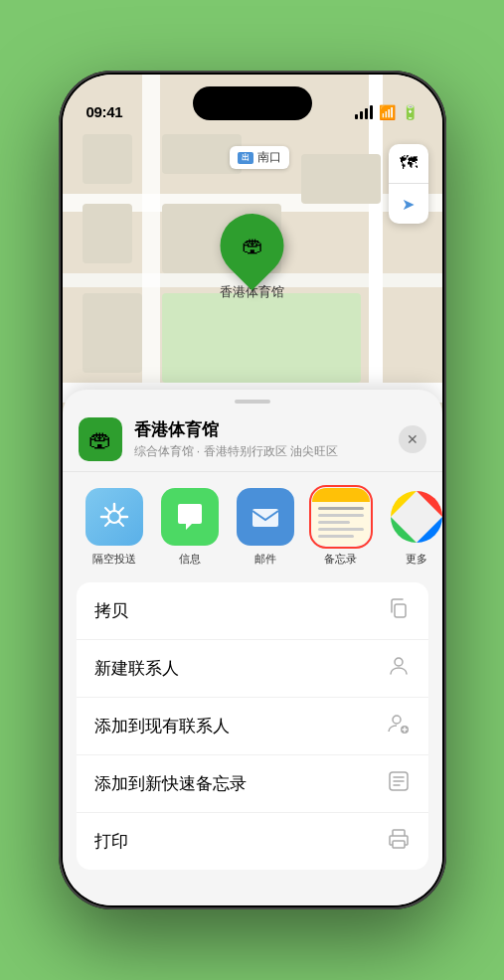 This screenshot has height=980, width=504. Describe the element at coordinates (114, 559) in the screenshot. I see `airdrop-label: 隔空投送` at that location.